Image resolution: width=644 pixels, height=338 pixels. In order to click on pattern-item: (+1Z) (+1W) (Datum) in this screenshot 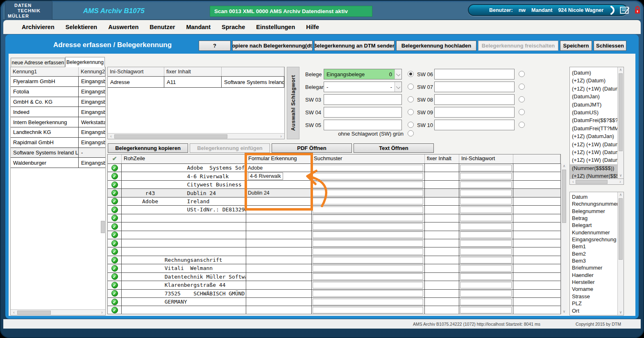, I will do `click(596, 88)`.